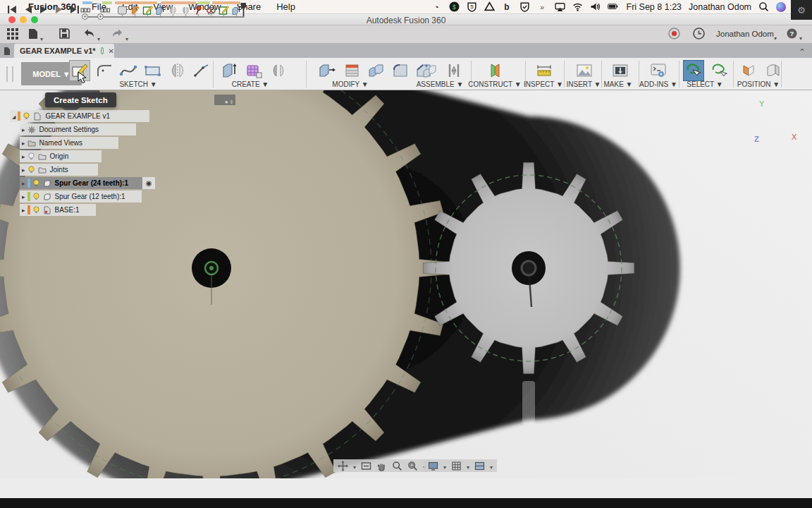 The image size is (812, 508). I want to click on section-label-assemble: ASSEMBLE ▼, so click(440, 85).